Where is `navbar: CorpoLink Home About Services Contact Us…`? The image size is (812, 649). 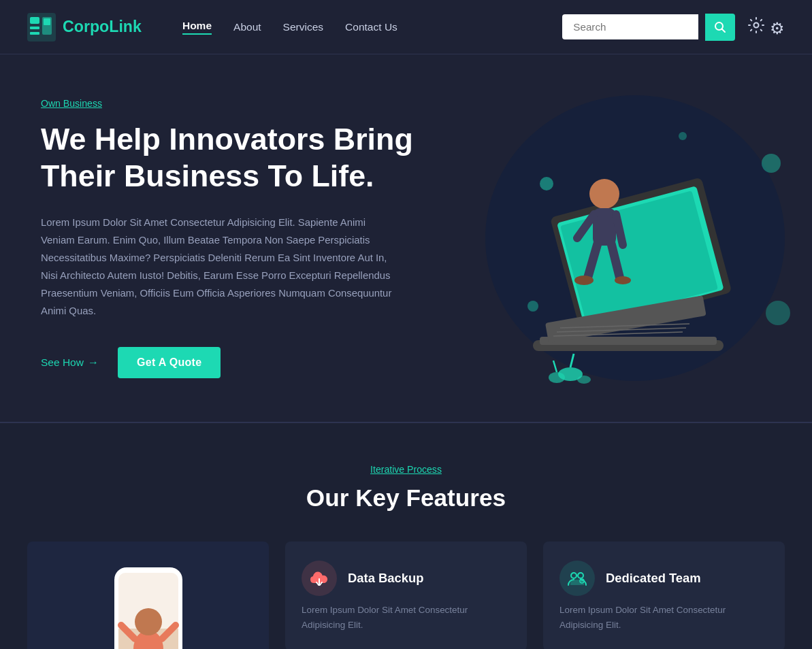 navbar: CorpoLink Home About Services Contact Us… is located at coordinates (406, 27).